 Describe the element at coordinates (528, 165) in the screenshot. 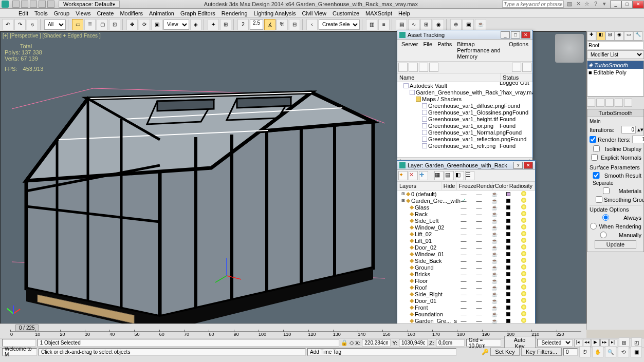

I see `layer-close-button: ✕` at that location.